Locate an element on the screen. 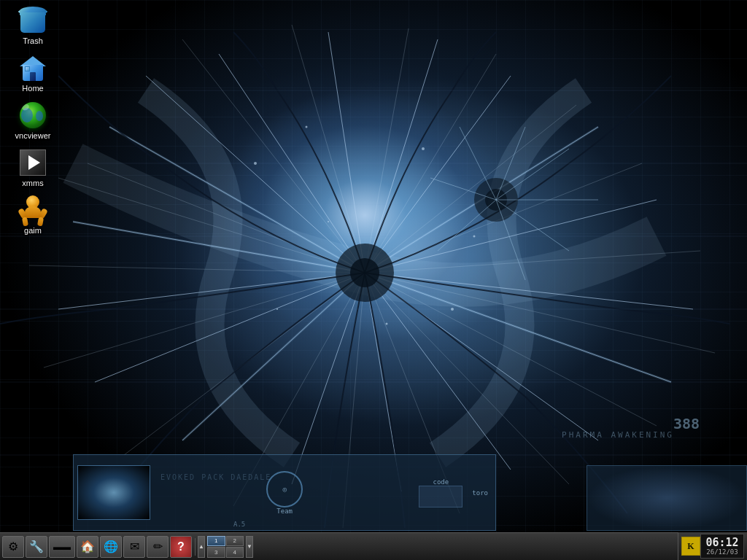 Image resolution: width=747 pixels, height=560 pixels. terminal-icon: ▬▬ is located at coordinates (62, 547).